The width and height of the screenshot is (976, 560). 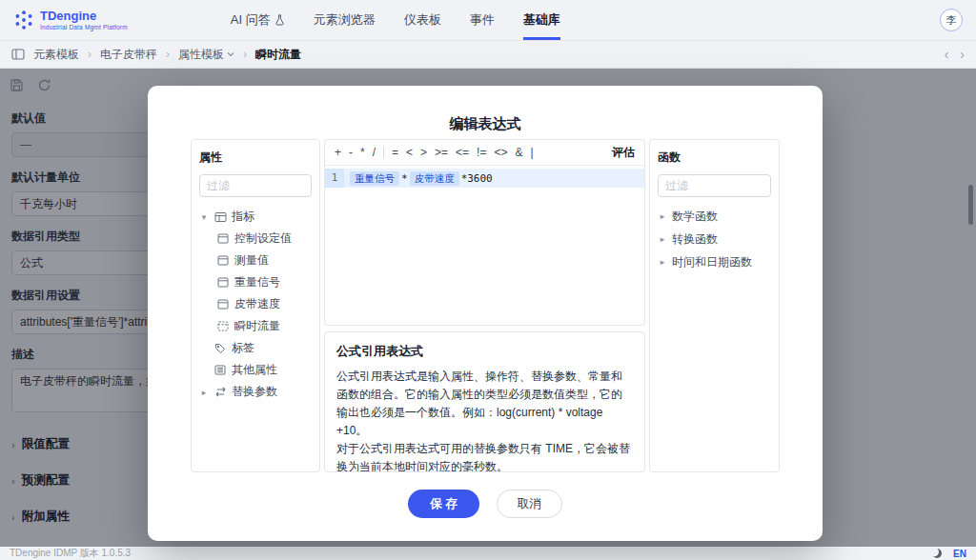 I want to click on nav-item-dashboard: 仪表板, so click(x=423, y=20).